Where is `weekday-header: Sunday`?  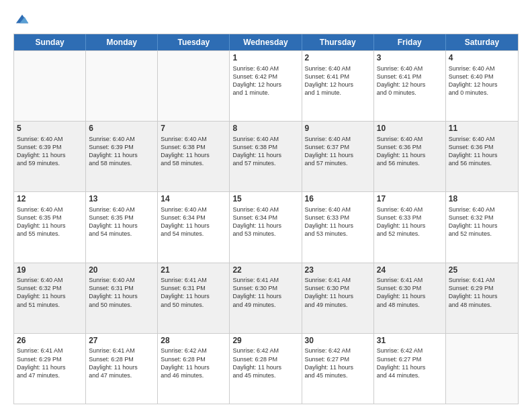
weekday-header: Sunday is located at coordinates (50, 42).